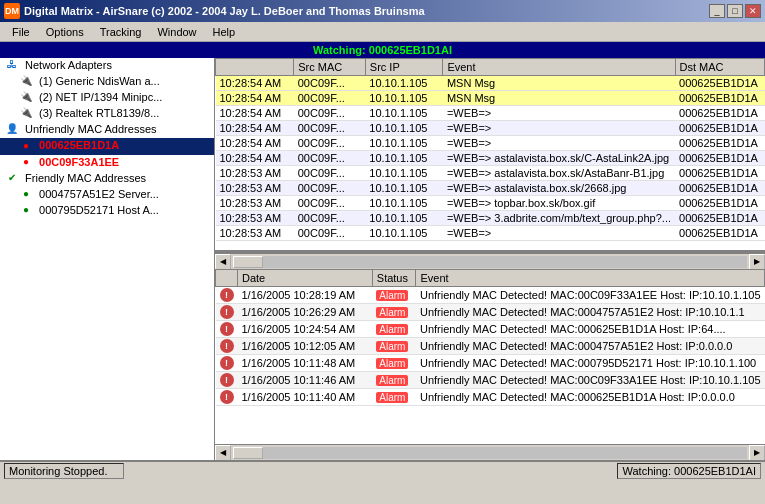  What do you see at coordinates (79, 145) in the screenshot?
I see `tree-unfriendly-mac-1-label: 000625EB1D1A` at bounding box center [79, 145].